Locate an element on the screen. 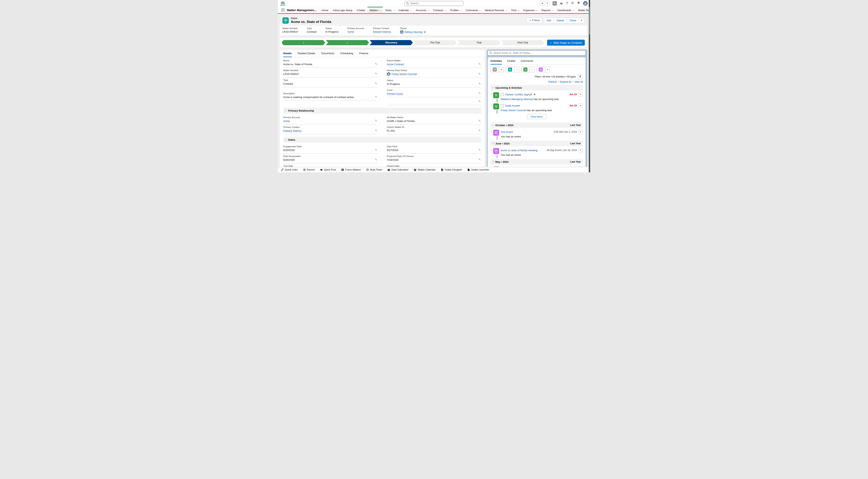 The image size is (868, 479). filter-icon is located at coordinates (580, 77).